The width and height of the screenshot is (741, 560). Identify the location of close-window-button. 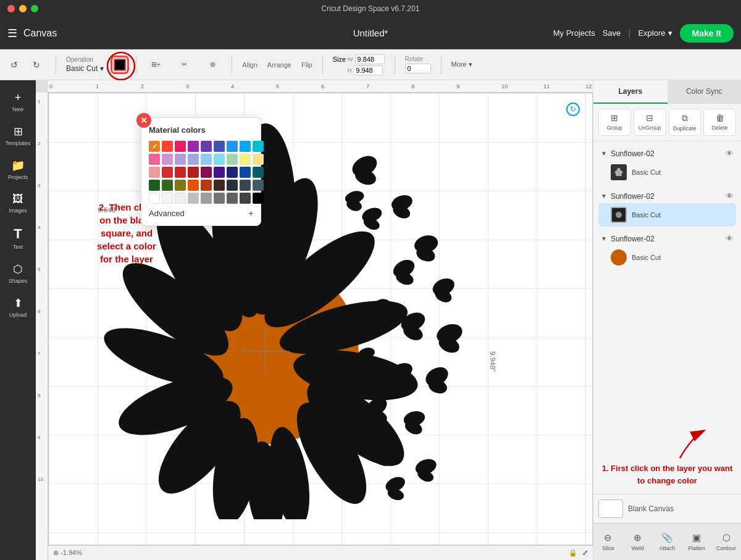
(11, 9).